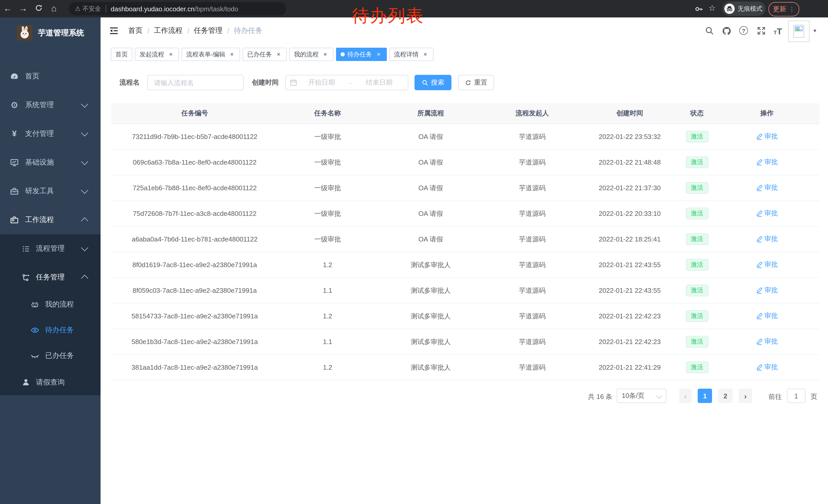  What do you see at coordinates (411, 54) in the screenshot?
I see `tab-process-detail: 流程详情 ×` at bounding box center [411, 54].